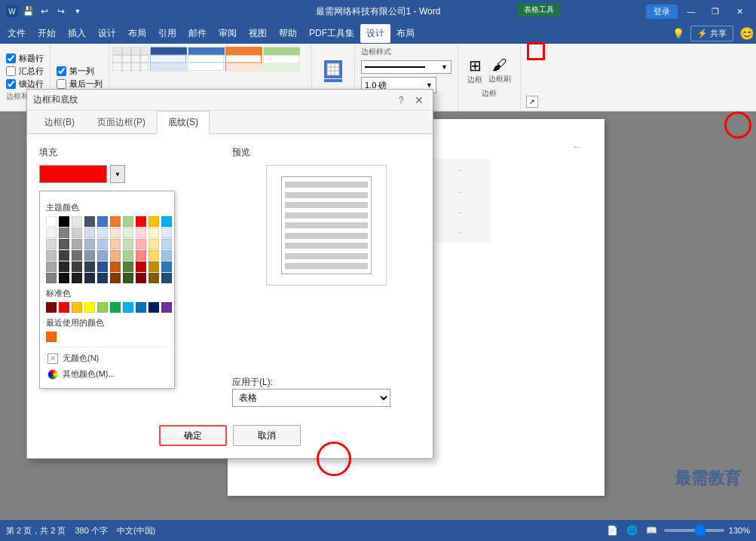 The height and width of the screenshot is (541, 756). What do you see at coordinates (90, 255) in the screenshot?
I see `color-swatch-8496b0` at bounding box center [90, 255].